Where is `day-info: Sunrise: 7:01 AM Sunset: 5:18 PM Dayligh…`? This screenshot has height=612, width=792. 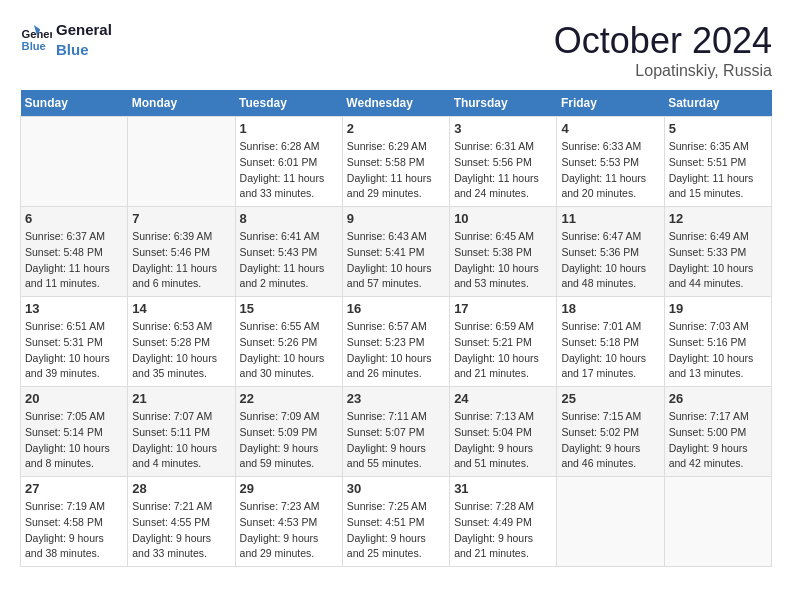
day-info: Sunrise: 7:01 AM Sunset: 5:18 PM Dayligh… is located at coordinates (610, 350).